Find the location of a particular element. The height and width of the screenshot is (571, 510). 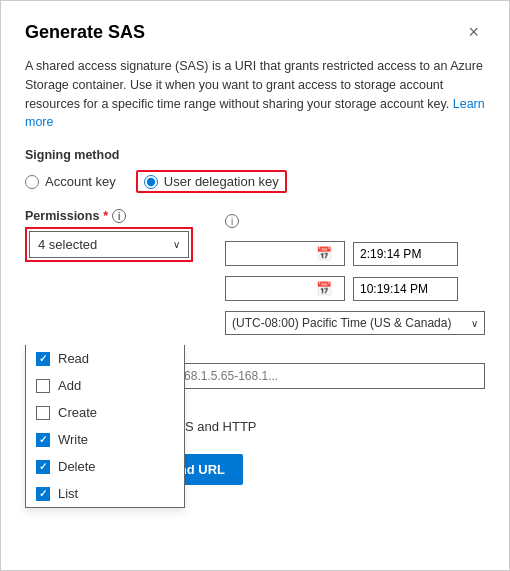

start-datetime-row: 📅 2:19:14 PM is located at coordinates (355, 254).